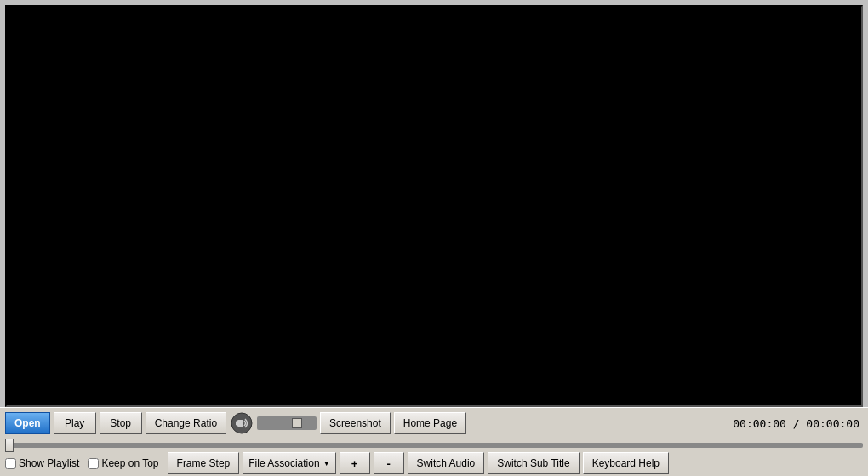 This screenshot has height=476, width=868. What do you see at coordinates (289, 463) in the screenshot?
I see `file-association-dropdown: File Association ▼` at bounding box center [289, 463].